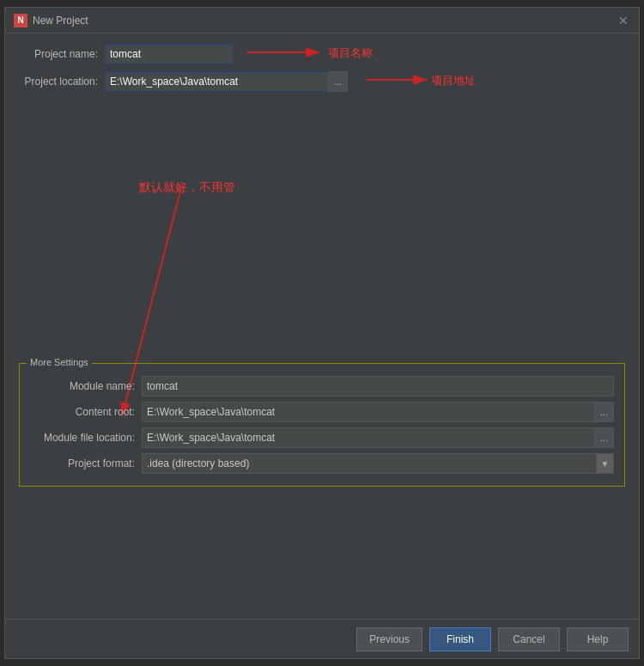 The image size is (644, 666). What do you see at coordinates (187, 188) in the screenshot?
I see `more-settings-annotation: 默认就好，不用管` at bounding box center [187, 188].